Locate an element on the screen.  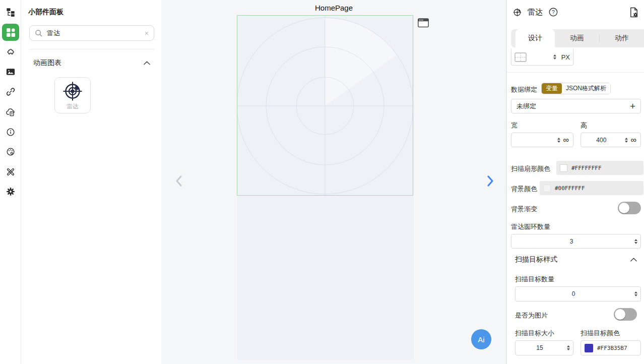
data-binding-label: 数据绑定 is located at coordinates (524, 90).